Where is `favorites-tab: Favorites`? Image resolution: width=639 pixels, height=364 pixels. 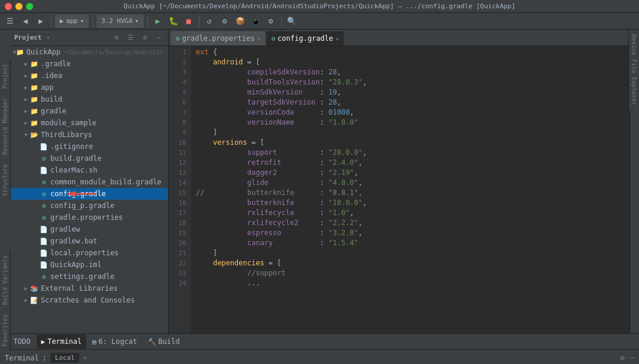
favorites-tab: Favorites is located at coordinates (5, 330).